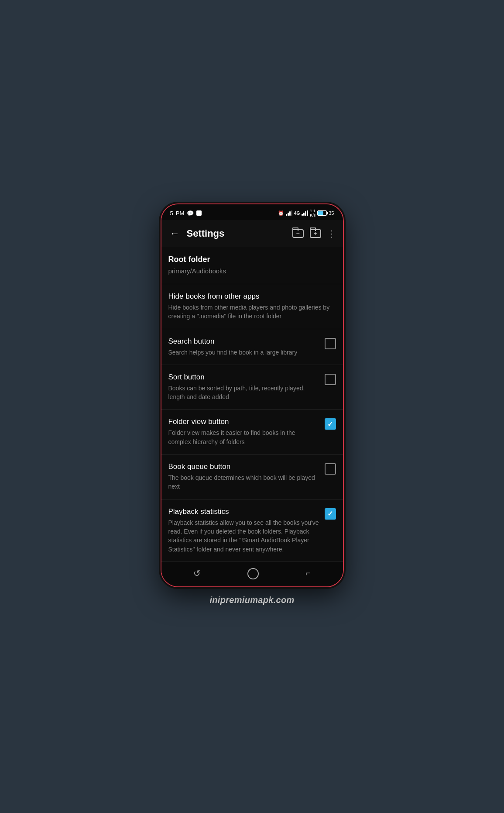  I want to click on battery-fill, so click(321, 213).